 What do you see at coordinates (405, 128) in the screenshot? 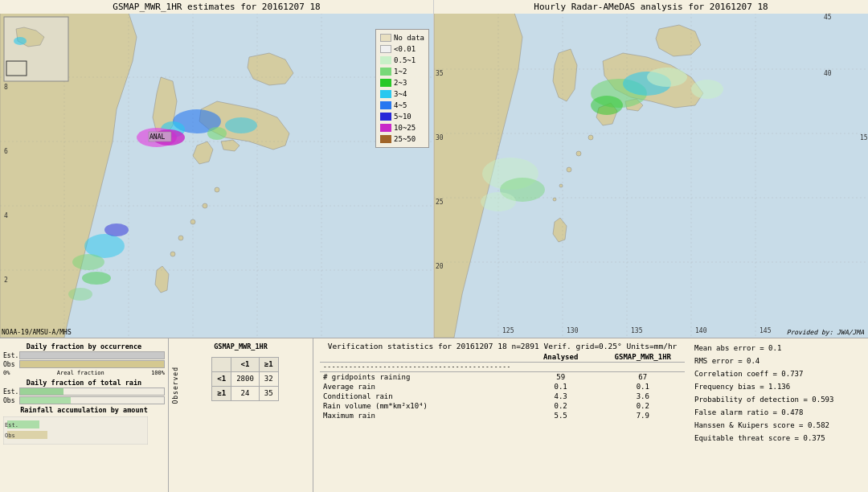
I see `legend-10-25: 10~25` at bounding box center [405, 128].